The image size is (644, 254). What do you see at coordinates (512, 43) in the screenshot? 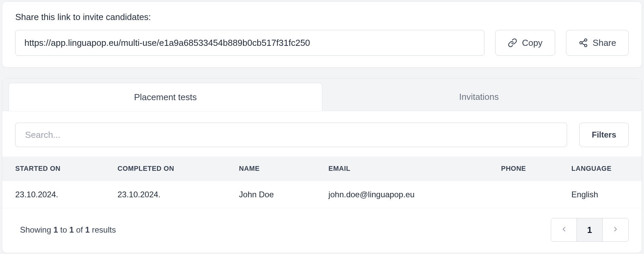
I see `link-icon` at bounding box center [512, 43].